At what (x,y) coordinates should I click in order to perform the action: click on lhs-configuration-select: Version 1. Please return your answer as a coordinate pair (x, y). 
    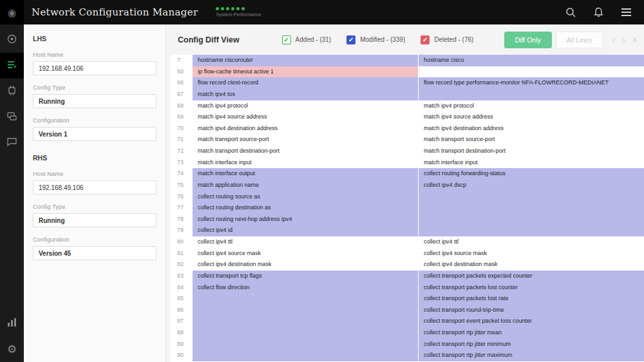
    Looking at the image, I should click on (95, 134).